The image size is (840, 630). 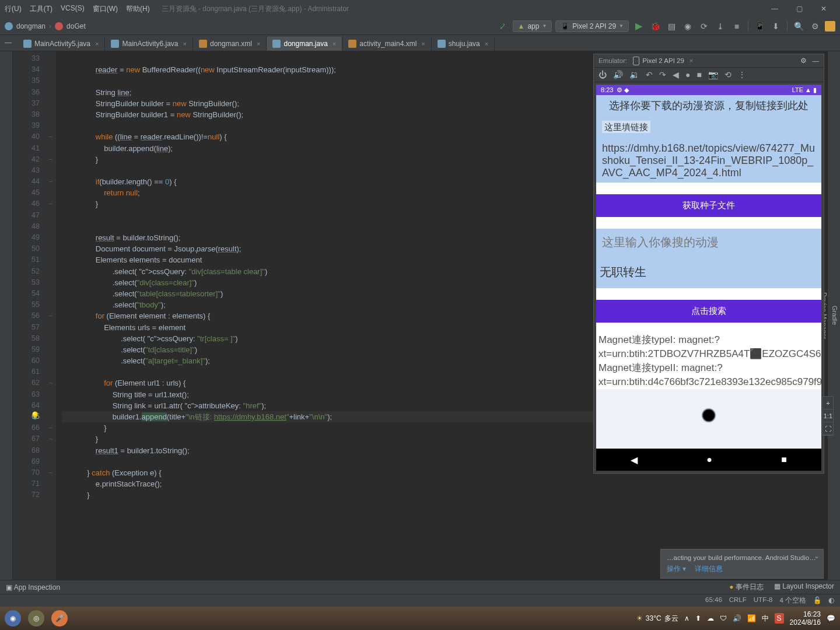 What do you see at coordinates (687, 618) in the screenshot?
I see `tray-chevron-icon: ∧` at bounding box center [687, 618].